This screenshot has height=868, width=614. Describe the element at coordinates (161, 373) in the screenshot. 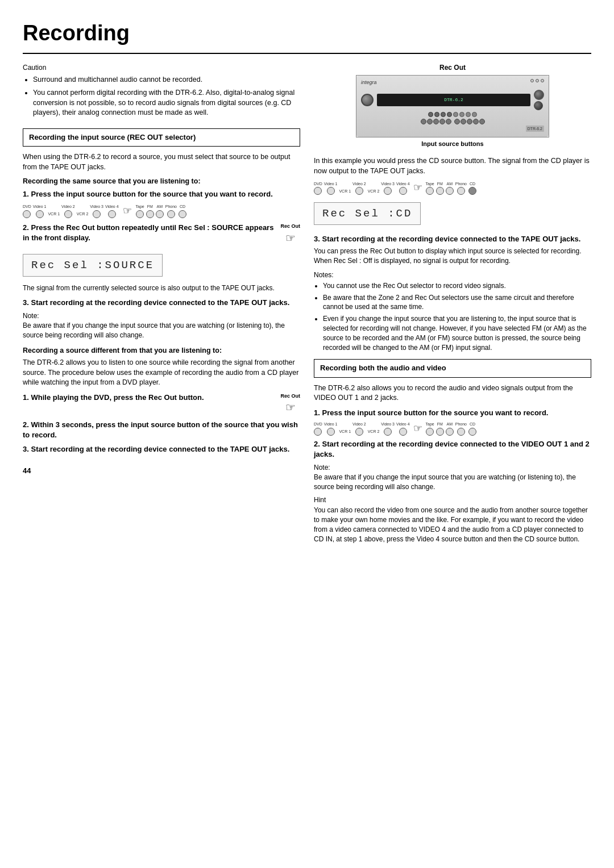

I see `diff-source-text: The DTR-6.2 allows you to listen to one …` at that location.